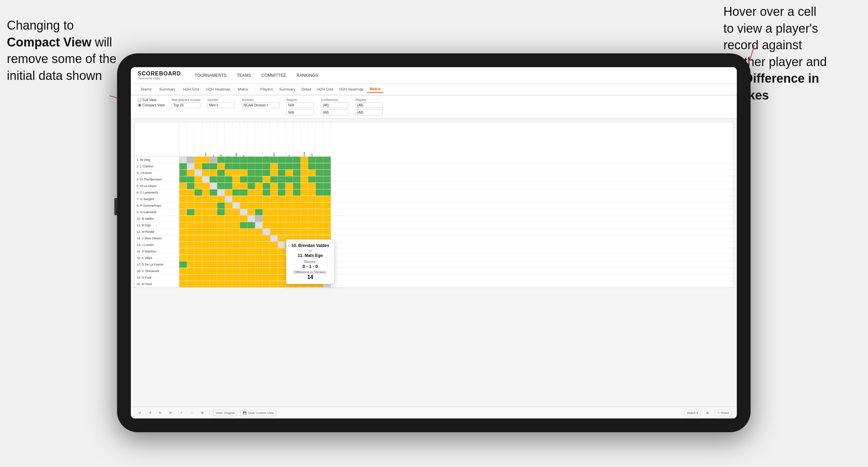 The width and height of the screenshot is (868, 467). I want to click on sub-nav-h2h-grid2: H2H Grid, so click(325, 89).